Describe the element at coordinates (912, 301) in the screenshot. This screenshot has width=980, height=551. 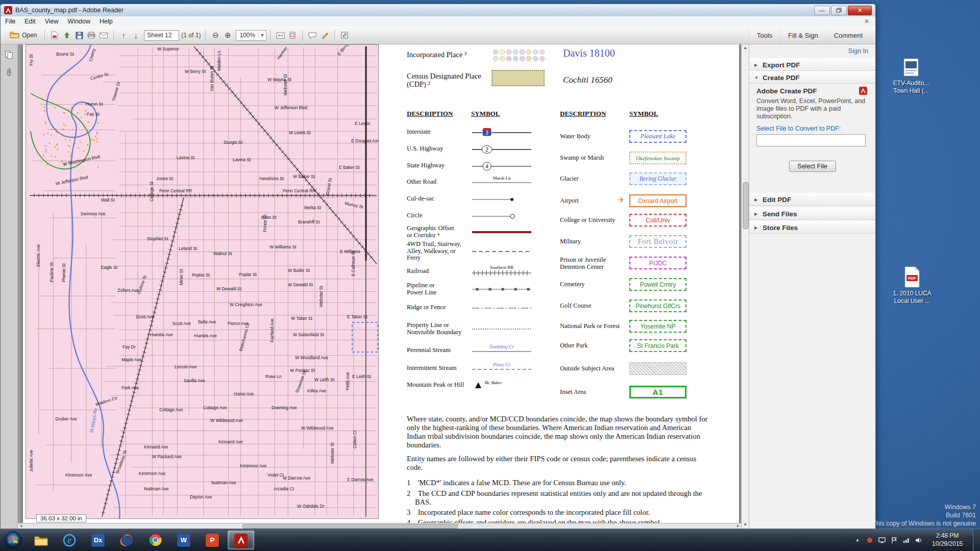
I see `desktop-icon-label: Local User ...` at that location.